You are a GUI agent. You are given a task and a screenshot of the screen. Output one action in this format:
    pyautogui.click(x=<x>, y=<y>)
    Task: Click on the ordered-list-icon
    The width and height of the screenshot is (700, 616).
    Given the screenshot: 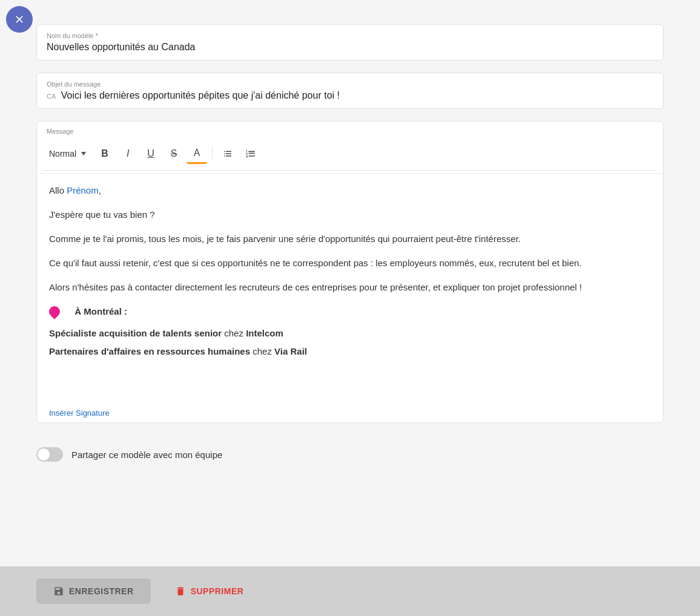 What is the action you would take?
    pyautogui.click(x=251, y=154)
    